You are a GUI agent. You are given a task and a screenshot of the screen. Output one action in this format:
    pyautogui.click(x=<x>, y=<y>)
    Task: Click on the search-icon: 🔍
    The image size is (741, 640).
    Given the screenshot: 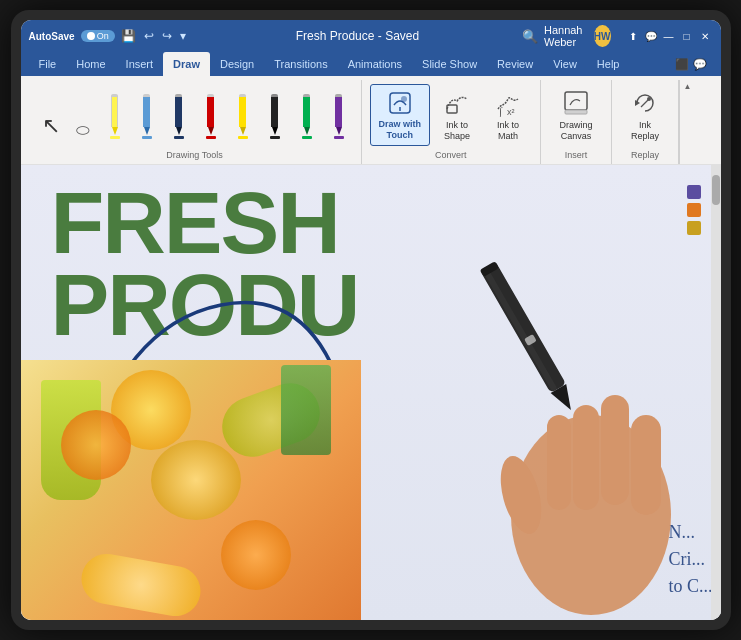 What is the action you would take?
    pyautogui.click(x=530, y=36)
    